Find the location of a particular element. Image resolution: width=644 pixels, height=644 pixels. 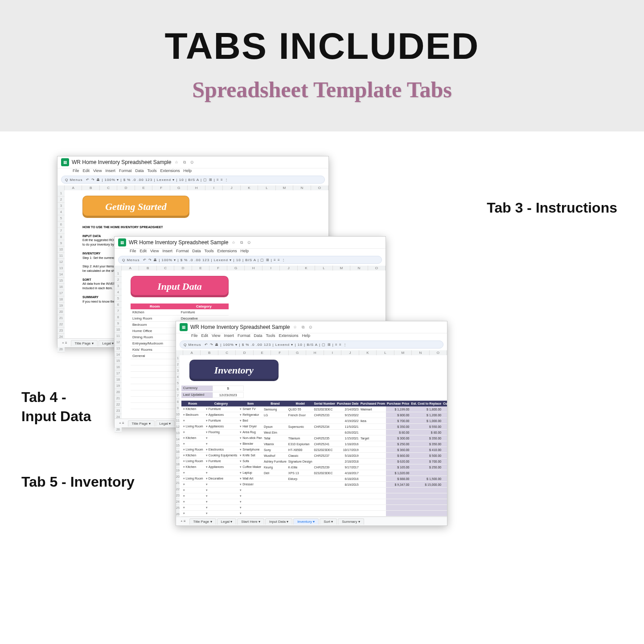

hero-title: TABS INCLUDED is located at coordinates (322, 46).